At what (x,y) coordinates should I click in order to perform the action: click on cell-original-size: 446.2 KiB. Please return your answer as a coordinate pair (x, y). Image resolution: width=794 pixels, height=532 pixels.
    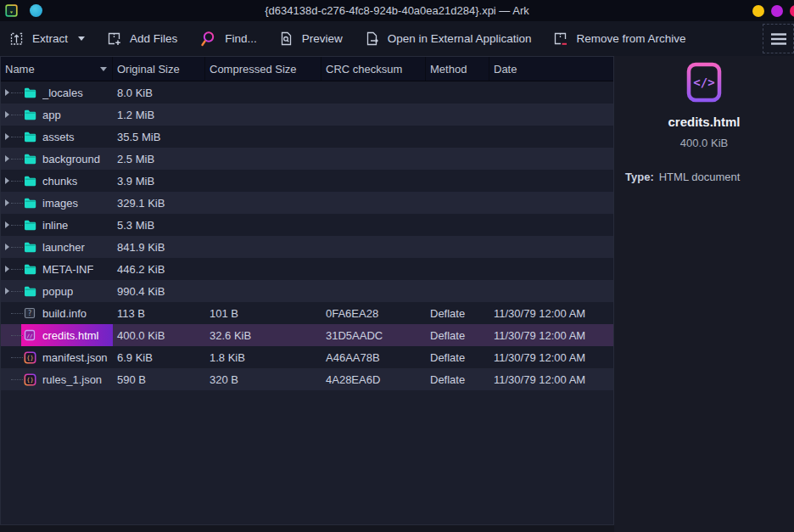
    Looking at the image, I should click on (159, 269).